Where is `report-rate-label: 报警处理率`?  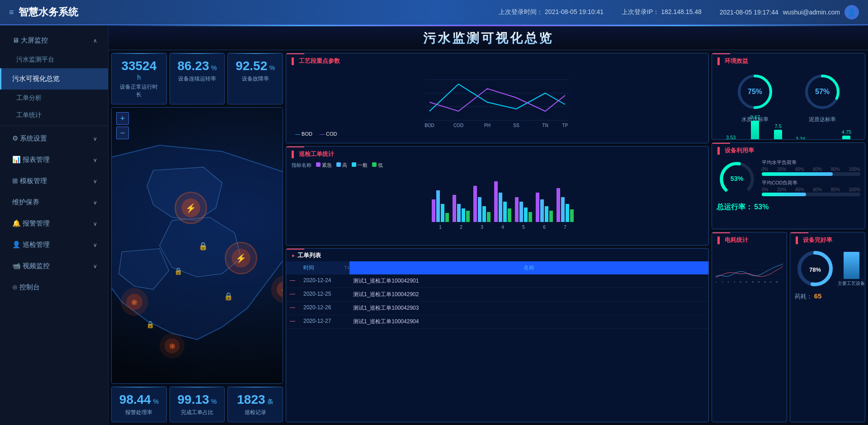 report-rate-label: 报警处理率 is located at coordinates (139, 412).